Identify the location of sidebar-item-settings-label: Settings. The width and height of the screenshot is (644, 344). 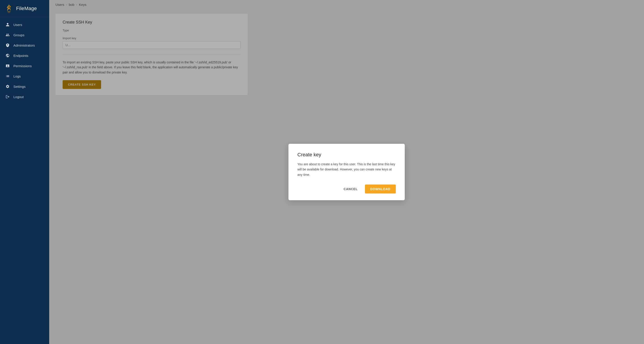
(20, 87).